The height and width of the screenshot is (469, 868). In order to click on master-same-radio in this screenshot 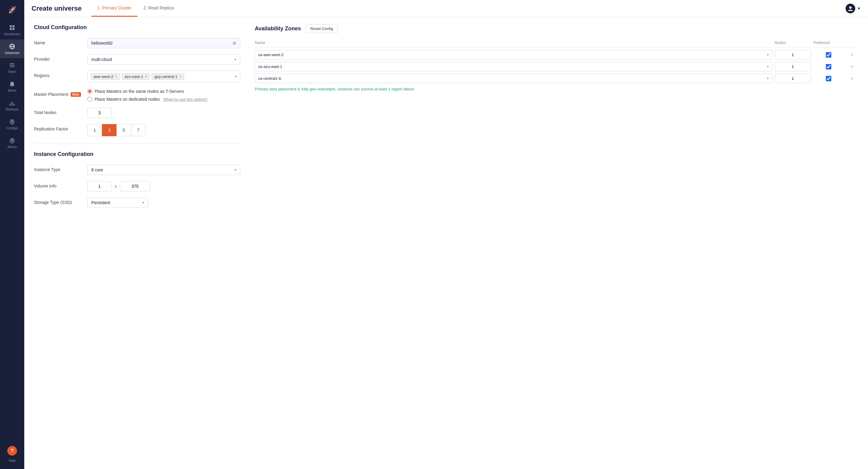, I will do `click(90, 91)`.